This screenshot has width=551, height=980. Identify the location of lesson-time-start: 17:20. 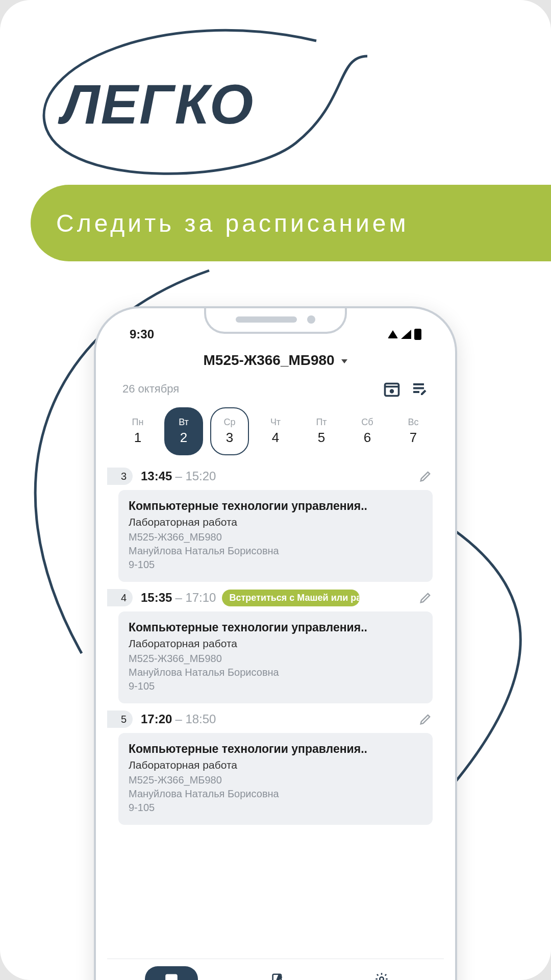
(156, 719).